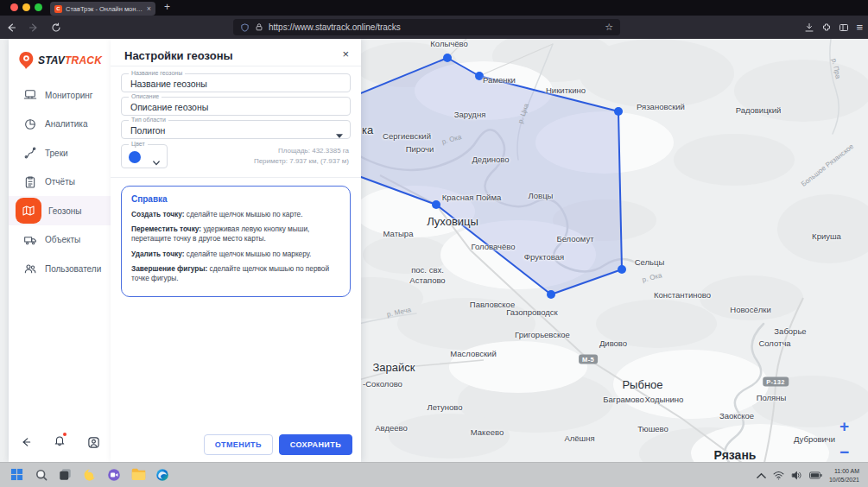 This screenshot has width=868, height=487. What do you see at coordinates (60, 269) in the screenshot?
I see `sidebar-item-users: Пользователи` at bounding box center [60, 269].